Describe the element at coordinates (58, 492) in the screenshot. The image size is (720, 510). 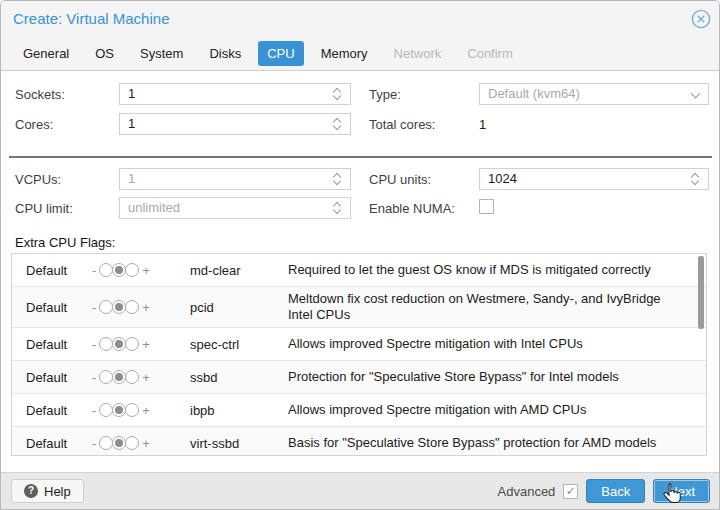
I see `help-button-label: Help` at that location.